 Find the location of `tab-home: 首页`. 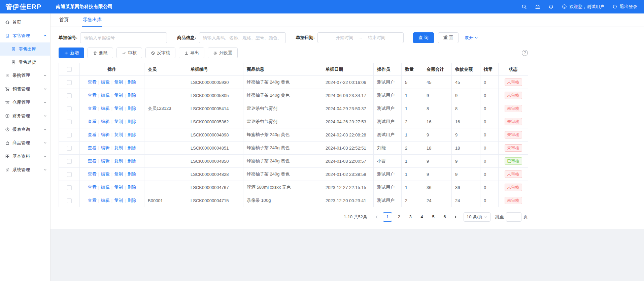

tab-home: 首页 is located at coordinates (64, 20).